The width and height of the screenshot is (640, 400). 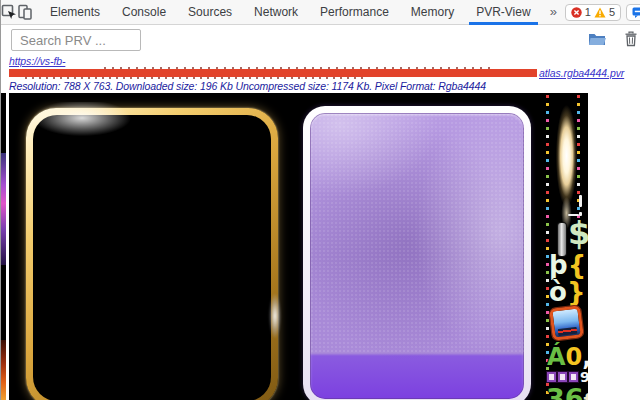 What do you see at coordinates (576, 292) in the screenshot?
I see `glyph-close-brace: }` at bounding box center [576, 292].